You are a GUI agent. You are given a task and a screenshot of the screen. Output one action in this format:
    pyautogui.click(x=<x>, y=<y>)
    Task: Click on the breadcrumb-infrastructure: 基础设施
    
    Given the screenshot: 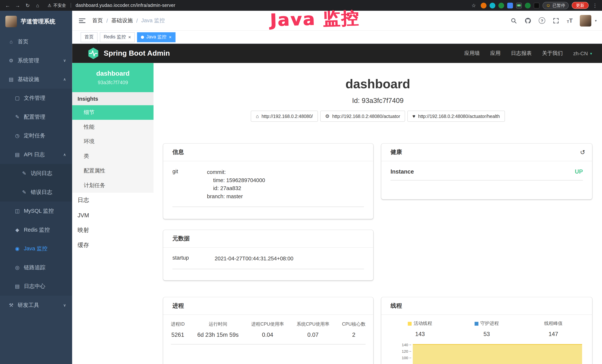 What is the action you would take?
    pyautogui.click(x=122, y=21)
    